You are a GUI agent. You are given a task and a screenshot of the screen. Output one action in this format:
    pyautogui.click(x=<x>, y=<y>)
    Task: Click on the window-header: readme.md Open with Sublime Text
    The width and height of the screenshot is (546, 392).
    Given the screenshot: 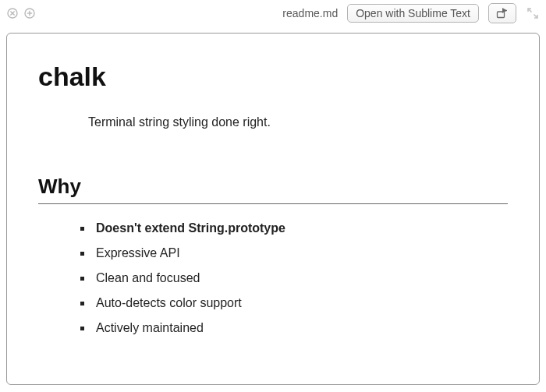 What is the action you would take?
    pyautogui.click(x=273, y=13)
    